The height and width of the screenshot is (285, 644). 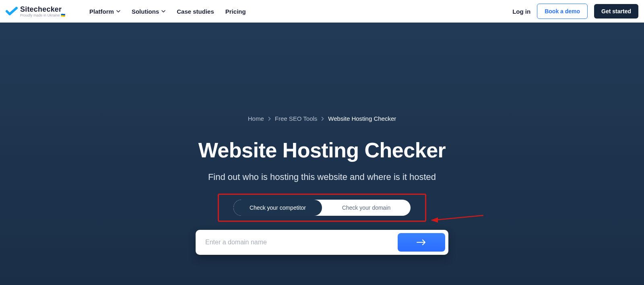 What do you see at coordinates (196, 11) in the screenshot?
I see `nav-case-studies-label: Case studies` at bounding box center [196, 11].